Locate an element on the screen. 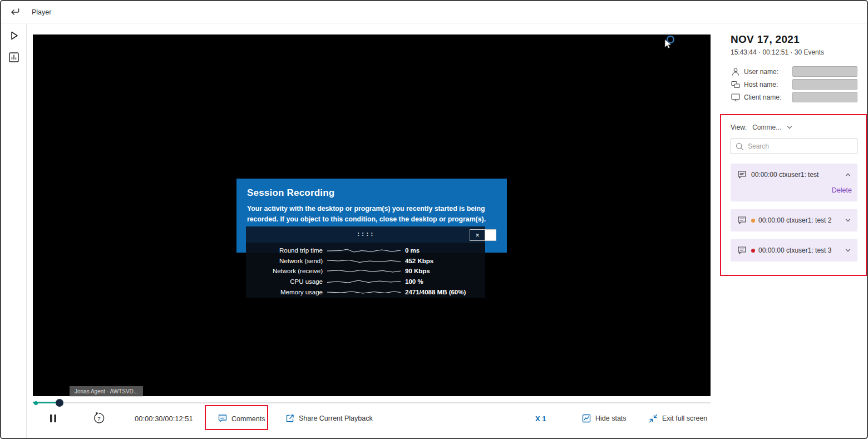  client-name-value-redacted is located at coordinates (825, 97).